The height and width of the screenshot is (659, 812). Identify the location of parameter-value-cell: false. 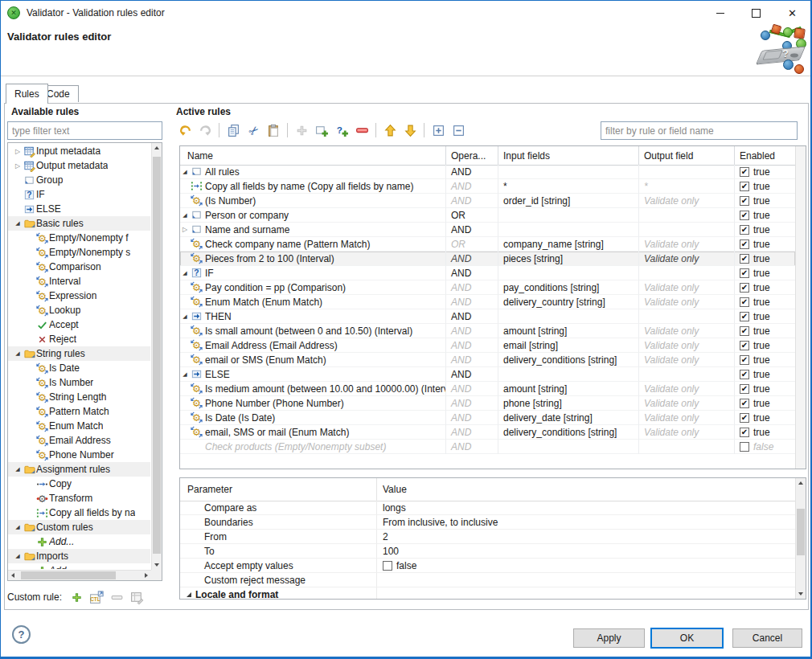
(586, 566).